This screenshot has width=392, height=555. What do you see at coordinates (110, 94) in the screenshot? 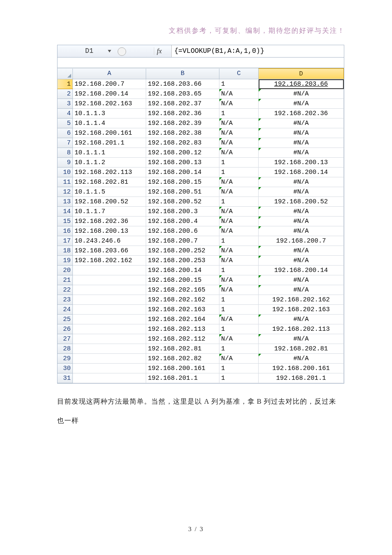
I see `cell-a: 192.168.200.14` at bounding box center [110, 94].